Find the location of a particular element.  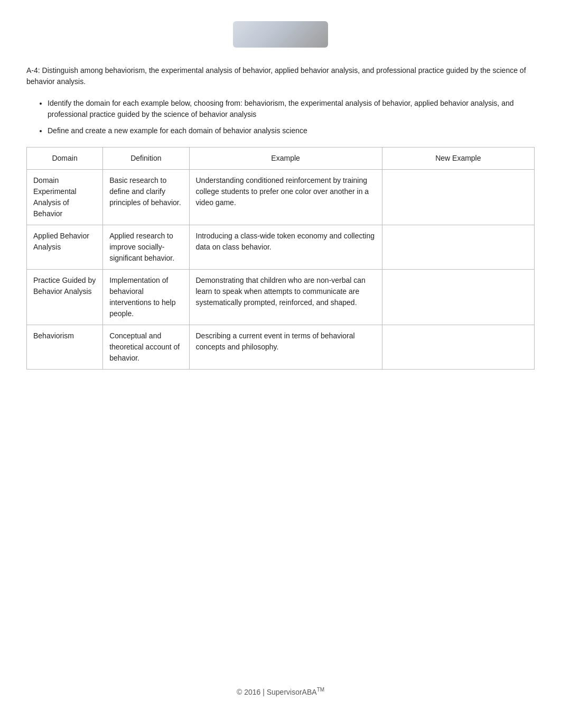

trademark-symbol: TM is located at coordinates (321, 689).